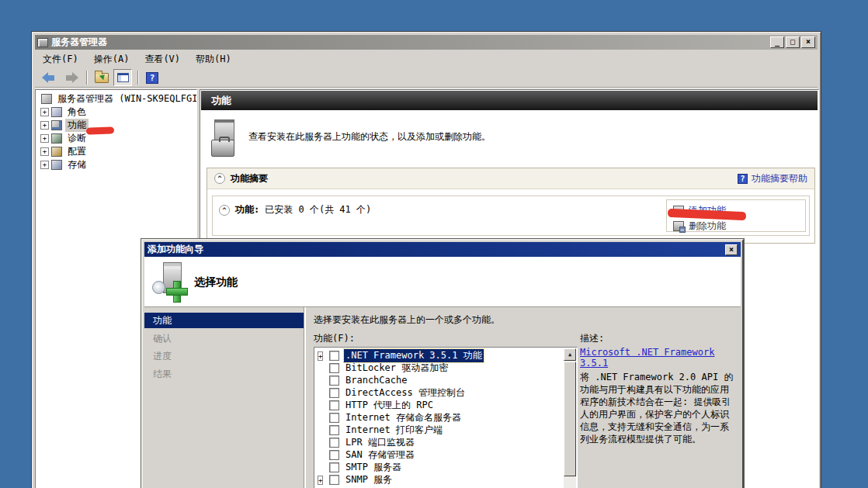 The width and height of the screenshot is (868, 488). Describe the element at coordinates (397, 368) in the screenshot. I see `feature-label: BitLocker 驱动器加密` at that location.